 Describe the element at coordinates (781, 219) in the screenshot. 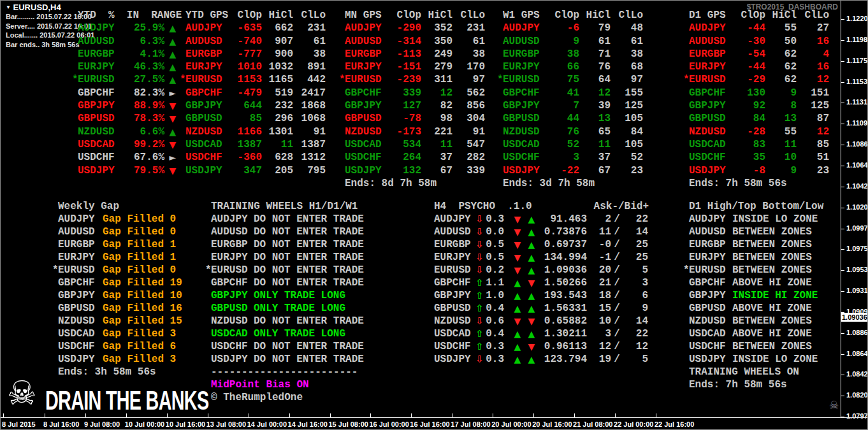

I see `zone-status: INSIDE LO ZONE` at that location.